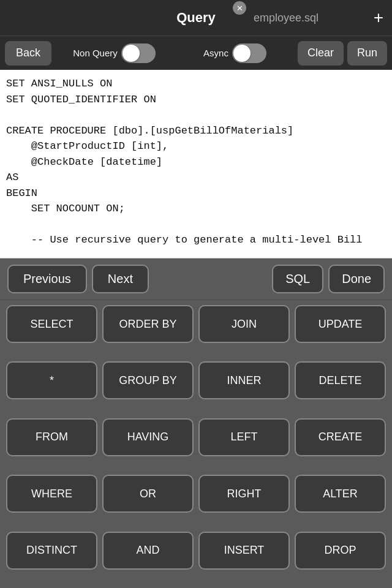 The image size is (392, 588). What do you see at coordinates (341, 494) in the screenshot?
I see `keyword-button-alter: ALTER` at bounding box center [341, 494].